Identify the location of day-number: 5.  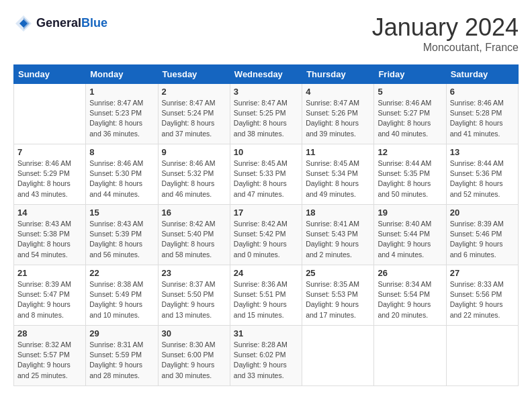
(410, 91).